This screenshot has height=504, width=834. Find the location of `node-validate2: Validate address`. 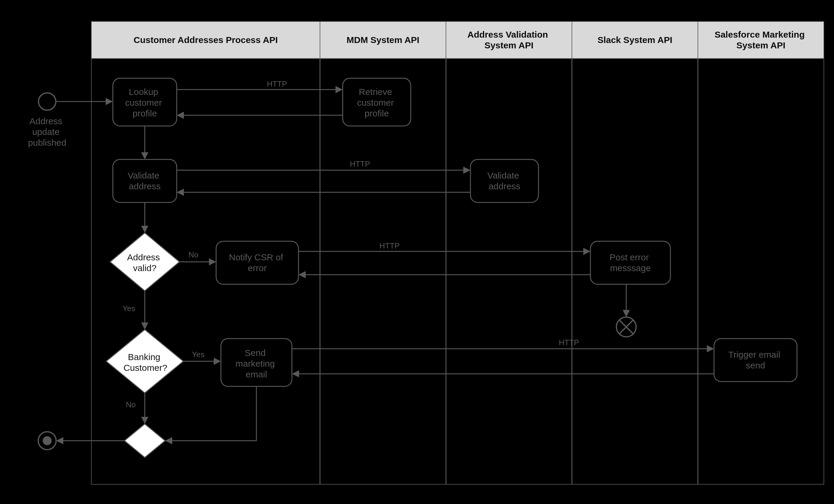

node-validate2: Validate address is located at coordinates (504, 181).